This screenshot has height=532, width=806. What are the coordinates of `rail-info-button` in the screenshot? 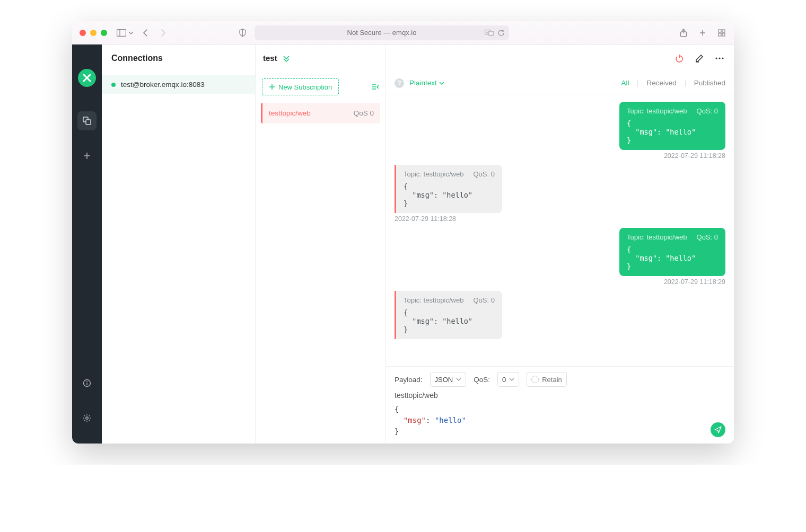 It's located at (87, 383).